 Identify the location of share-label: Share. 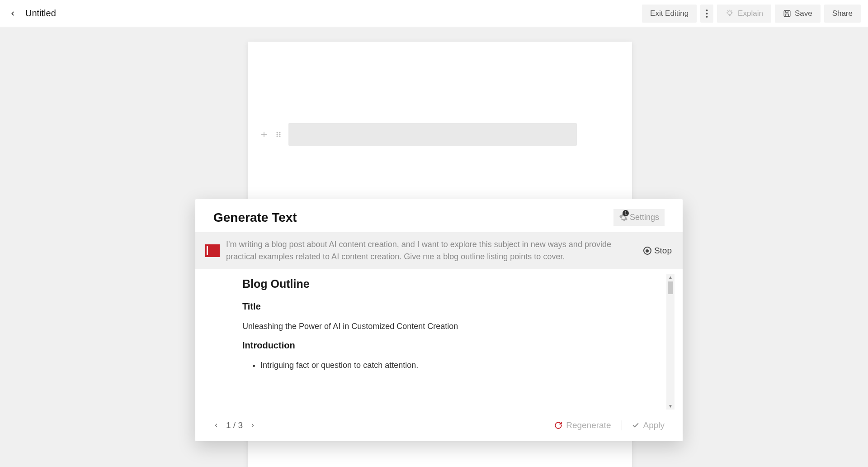
(843, 14).